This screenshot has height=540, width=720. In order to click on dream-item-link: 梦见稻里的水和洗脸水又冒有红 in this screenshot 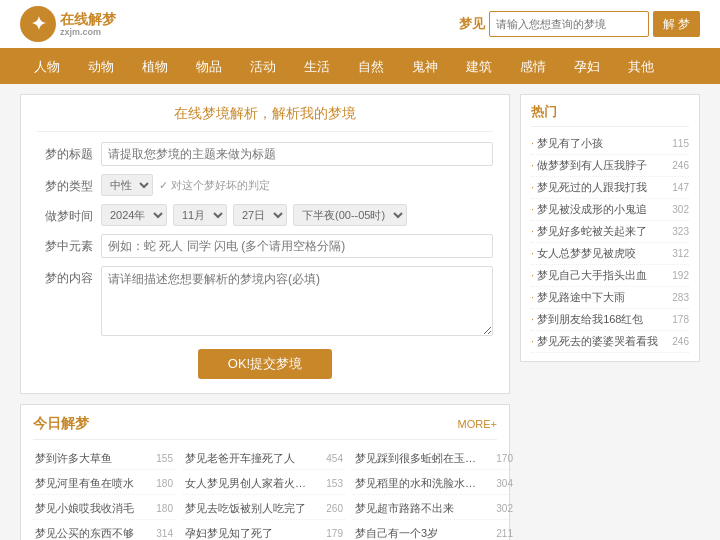, I will do `click(420, 484)`.